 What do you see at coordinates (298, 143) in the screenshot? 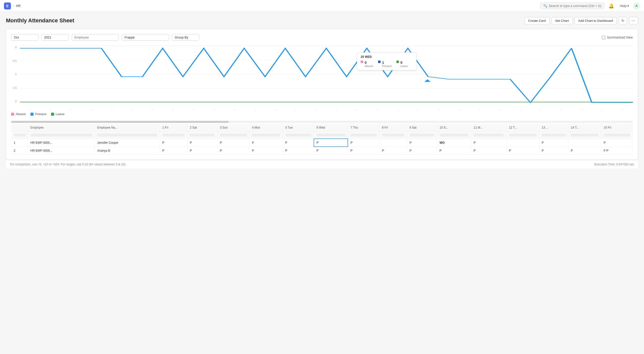
I see `row-5: P` at bounding box center [298, 143].